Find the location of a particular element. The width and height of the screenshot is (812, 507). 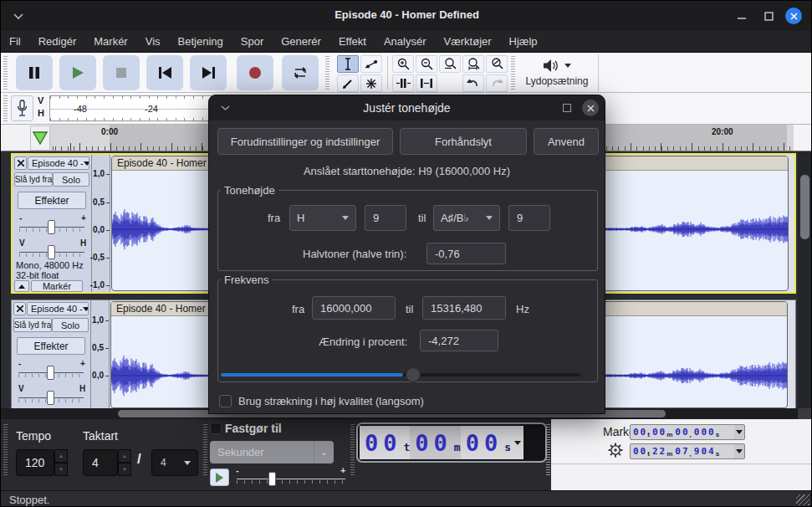

freq-to-field: 15316,480 is located at coordinates (464, 308).